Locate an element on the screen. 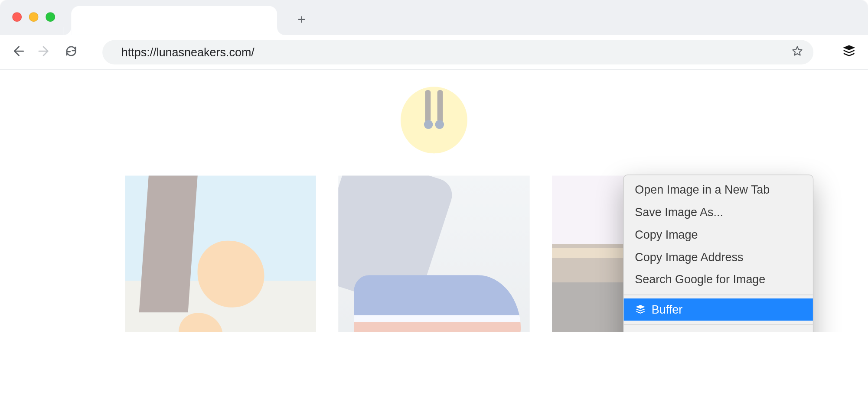  arrow-right-icon is located at coordinates (44, 52).